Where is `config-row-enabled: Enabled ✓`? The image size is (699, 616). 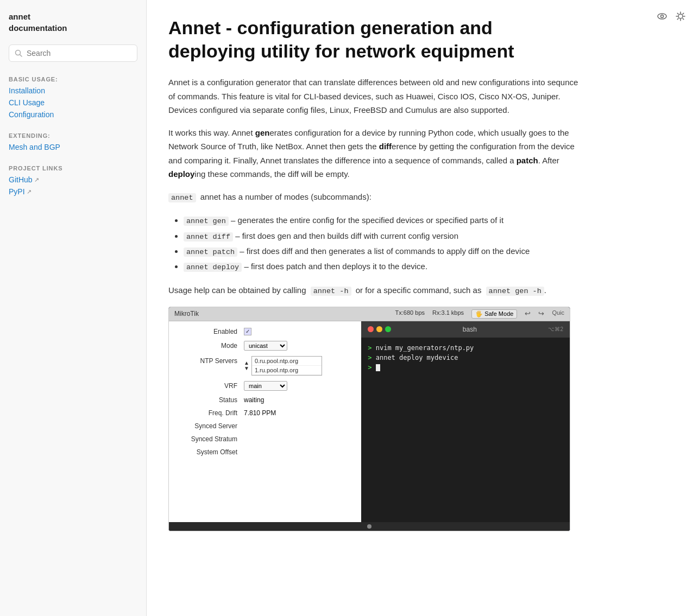
config-row-enabled: Enabled ✓ is located at coordinates (265, 332).